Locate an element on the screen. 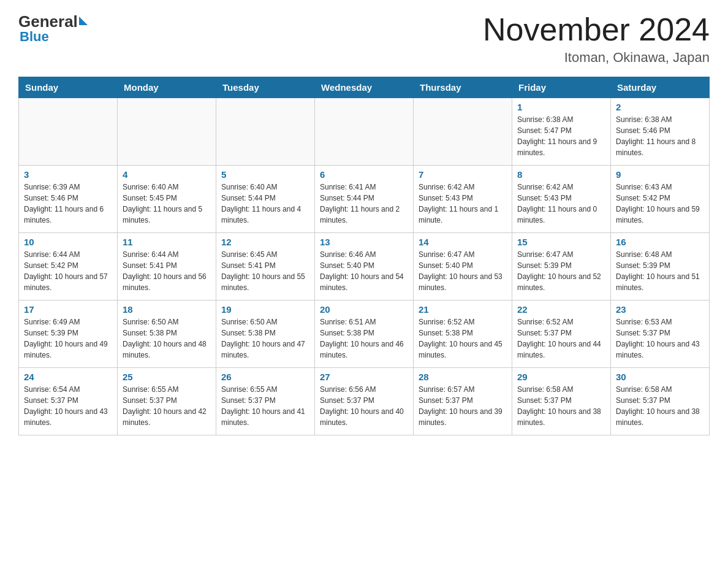 The height and width of the screenshot is (563, 728). calendar-cell: 13Sunrise: 6:46 AM Sunset: 5:40 PM Dayli… is located at coordinates (364, 267).